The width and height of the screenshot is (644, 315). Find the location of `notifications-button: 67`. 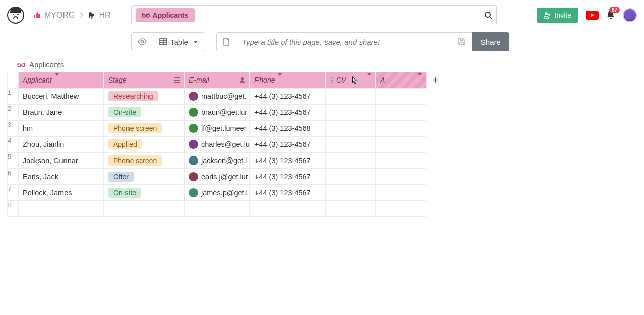

notifications-button: 67 is located at coordinates (611, 15).